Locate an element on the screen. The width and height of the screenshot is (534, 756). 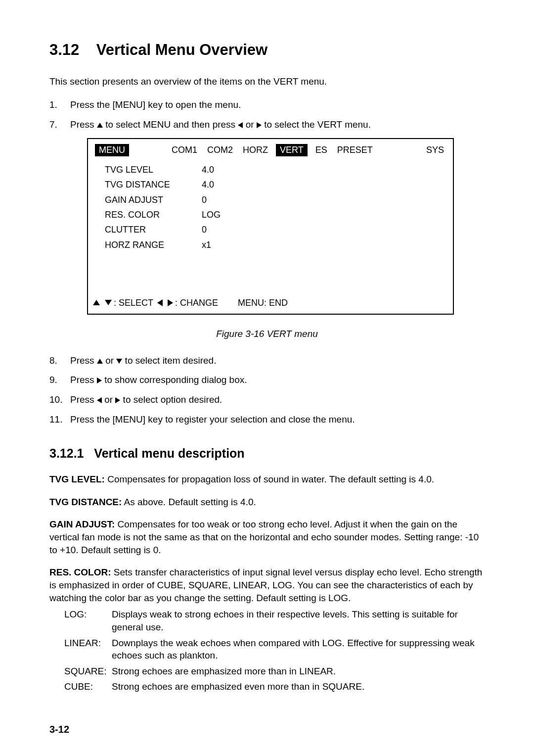
menu-item-gain-adjust: GAIN ADJUST 0 is located at coordinates (270, 200).